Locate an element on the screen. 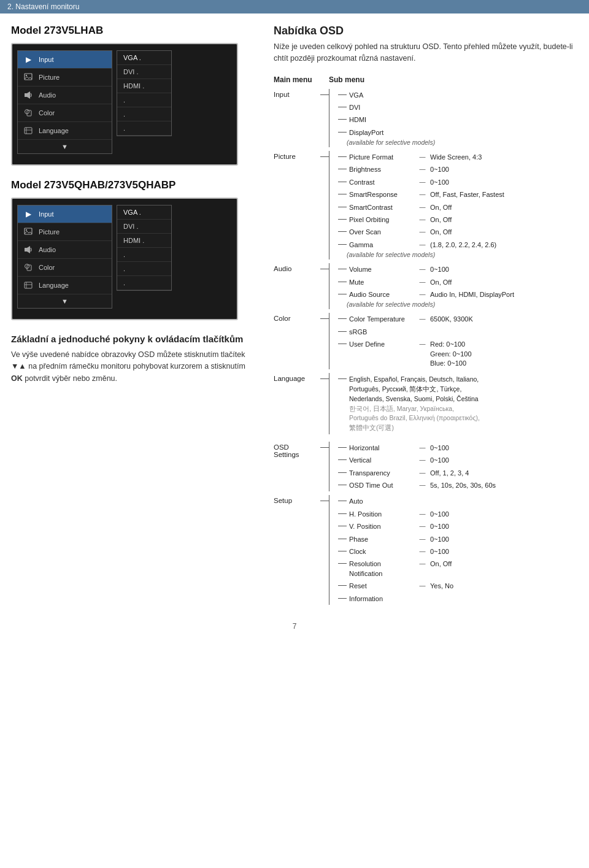  nabidka-desc: Níže je uveden celkový pohled na struktu… is located at coordinates (426, 53).